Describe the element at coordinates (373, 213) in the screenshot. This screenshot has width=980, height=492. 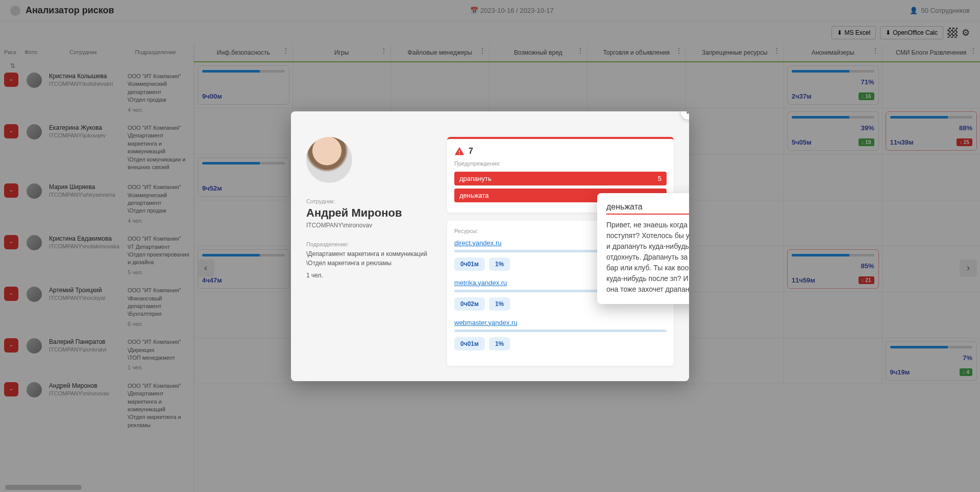
I see `profile-name: Андрей Миронов` at that location.